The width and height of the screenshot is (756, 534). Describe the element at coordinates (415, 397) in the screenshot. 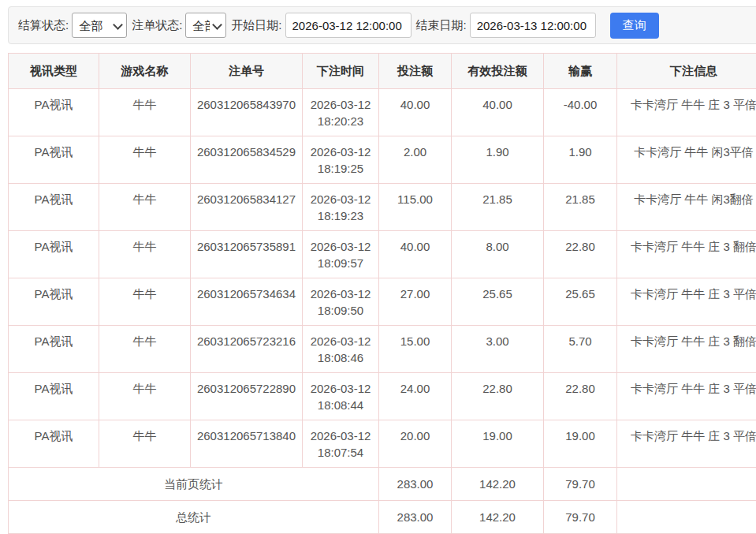

I see `cell-bet-amount: 24.00` at that location.